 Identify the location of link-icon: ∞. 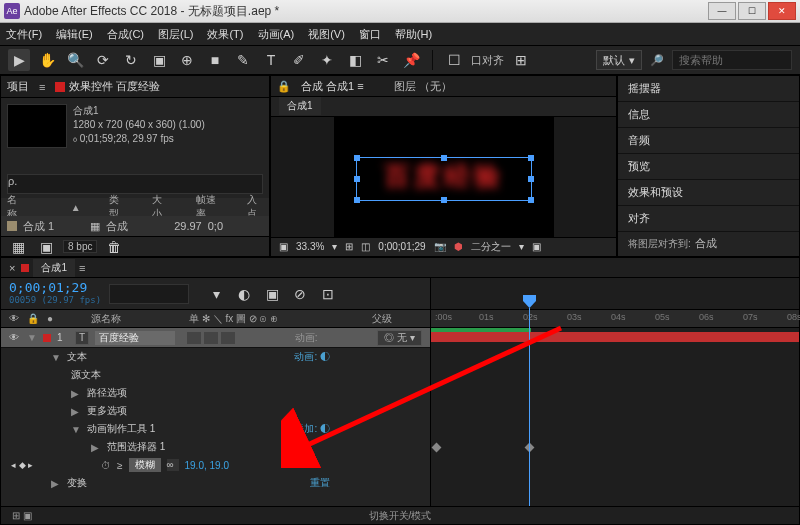
(173, 465).